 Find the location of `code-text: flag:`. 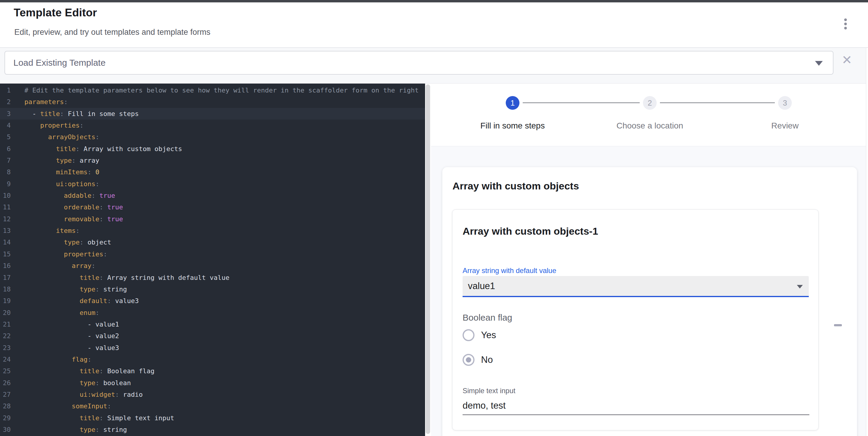

code-text: flag: is located at coordinates (51, 360).